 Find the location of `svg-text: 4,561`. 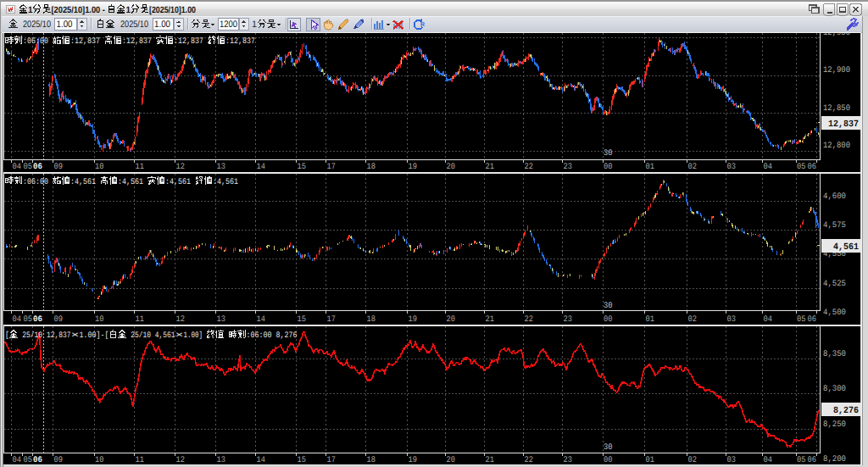

svg-text: 4,561 is located at coordinates (846, 247).